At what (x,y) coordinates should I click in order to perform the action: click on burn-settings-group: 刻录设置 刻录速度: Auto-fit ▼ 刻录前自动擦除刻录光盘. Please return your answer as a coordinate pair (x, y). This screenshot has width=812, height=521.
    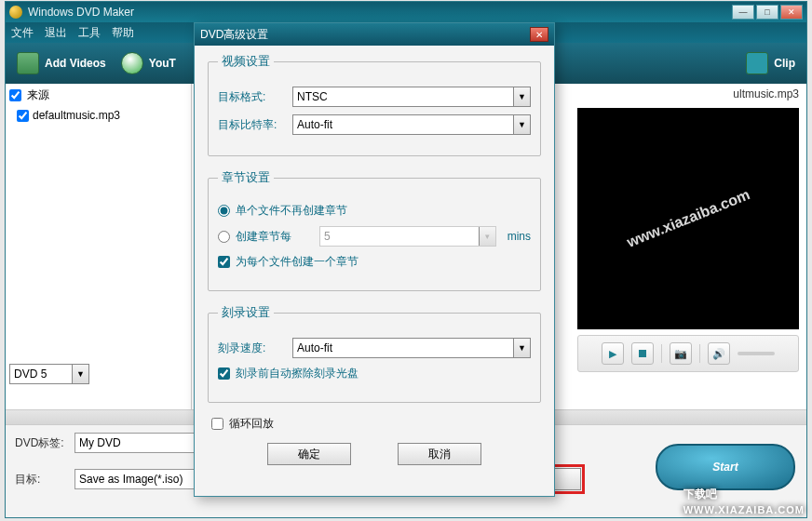
    Looking at the image, I should click on (374, 354).